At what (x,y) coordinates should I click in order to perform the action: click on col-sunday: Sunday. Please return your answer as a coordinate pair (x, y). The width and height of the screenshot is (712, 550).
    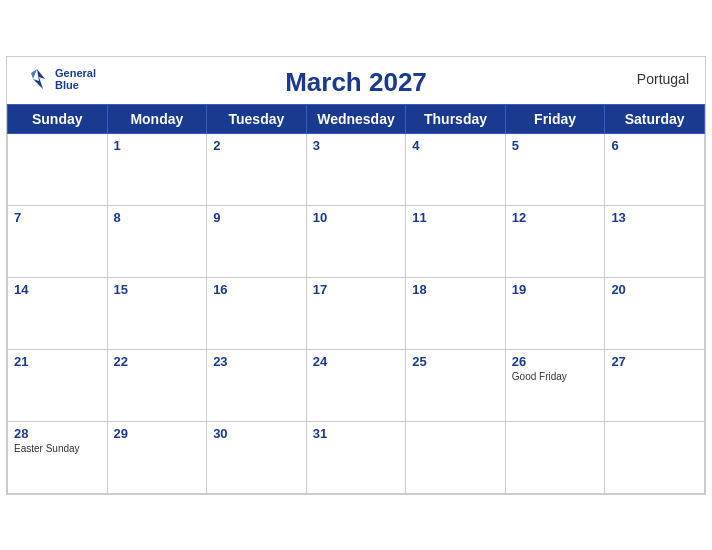
    Looking at the image, I should click on (58, 118).